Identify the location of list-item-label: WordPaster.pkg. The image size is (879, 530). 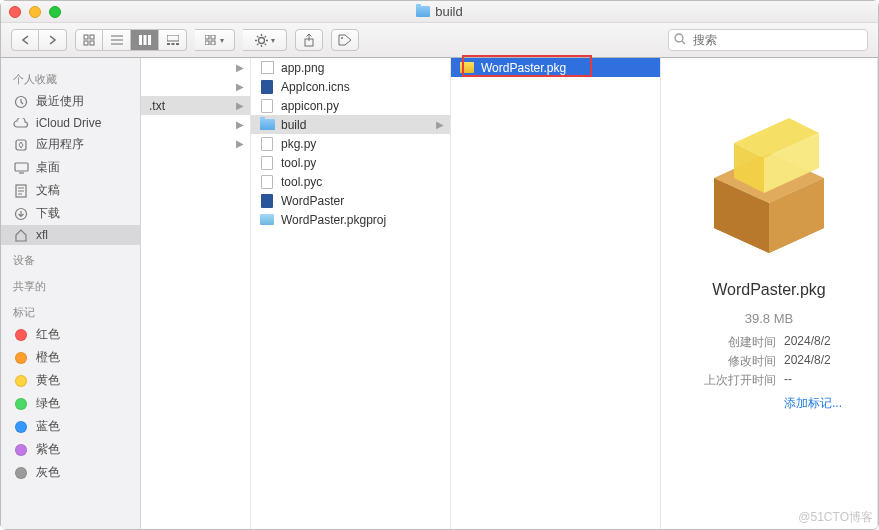
(524, 68).